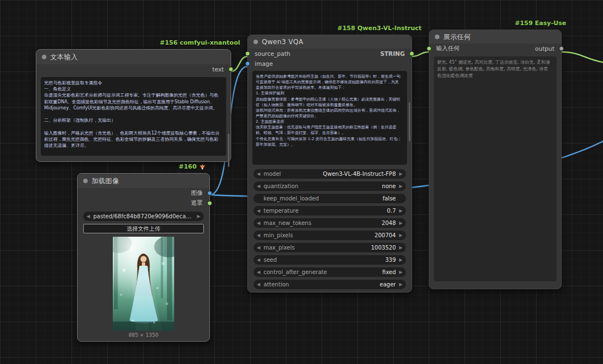 This screenshot has width=603, height=364. I want to click on input-slot-image, so click(248, 64).